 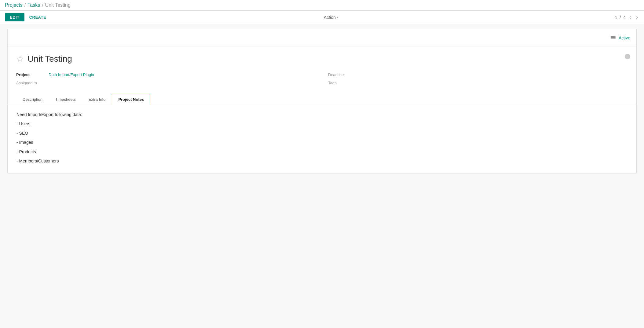 What do you see at coordinates (32, 100) in the screenshot?
I see `tab-description: Description` at bounding box center [32, 100].